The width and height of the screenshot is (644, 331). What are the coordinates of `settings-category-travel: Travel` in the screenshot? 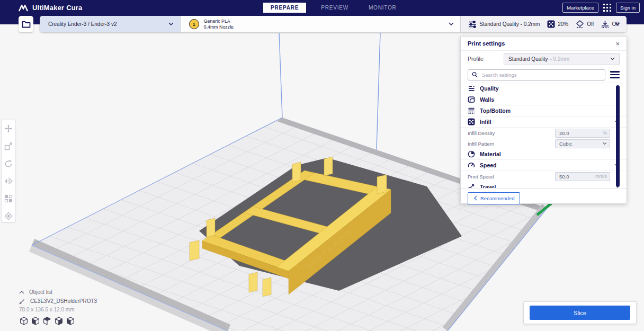 It's located at (543, 185).